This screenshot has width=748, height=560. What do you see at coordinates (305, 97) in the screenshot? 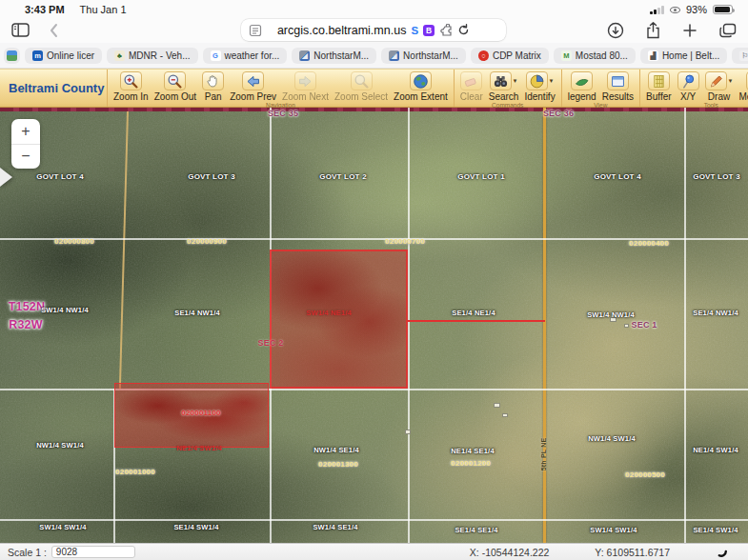
I see `toolbar-button-label: Zoom Next` at bounding box center [305, 97].